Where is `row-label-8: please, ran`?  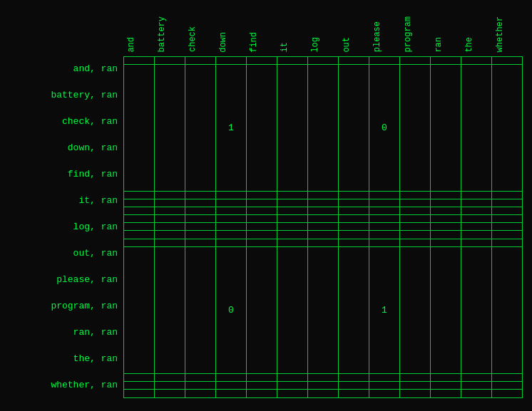
row-label-8: please, ran is located at coordinates (63, 279).